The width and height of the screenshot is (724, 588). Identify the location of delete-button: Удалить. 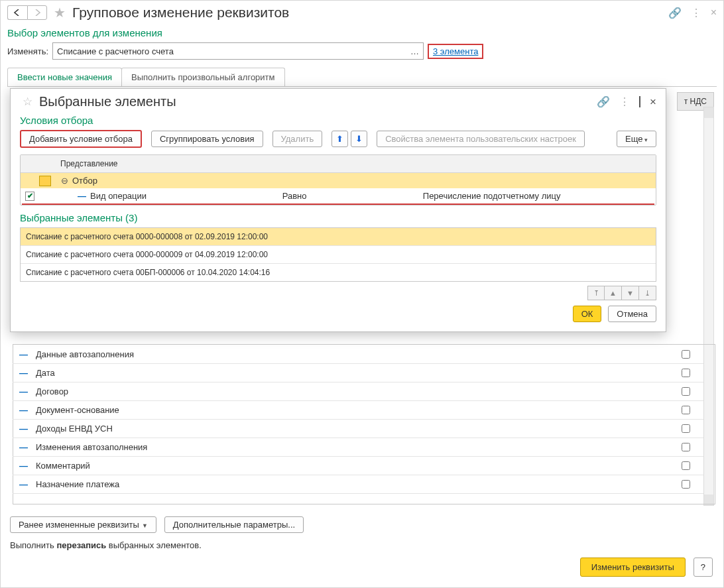
(298, 139).